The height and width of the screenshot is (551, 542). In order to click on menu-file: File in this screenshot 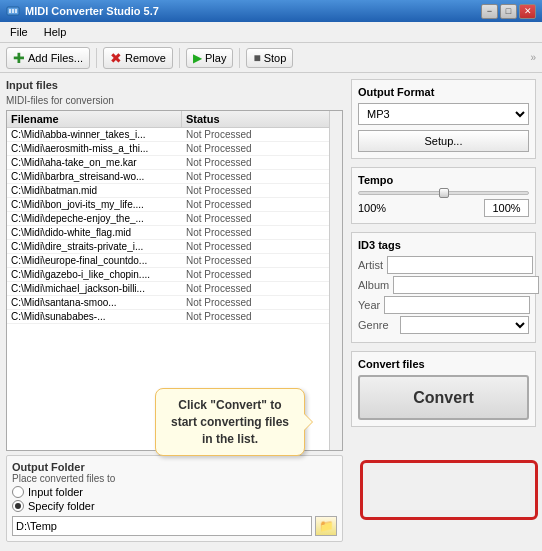, I will do `click(19, 32)`.